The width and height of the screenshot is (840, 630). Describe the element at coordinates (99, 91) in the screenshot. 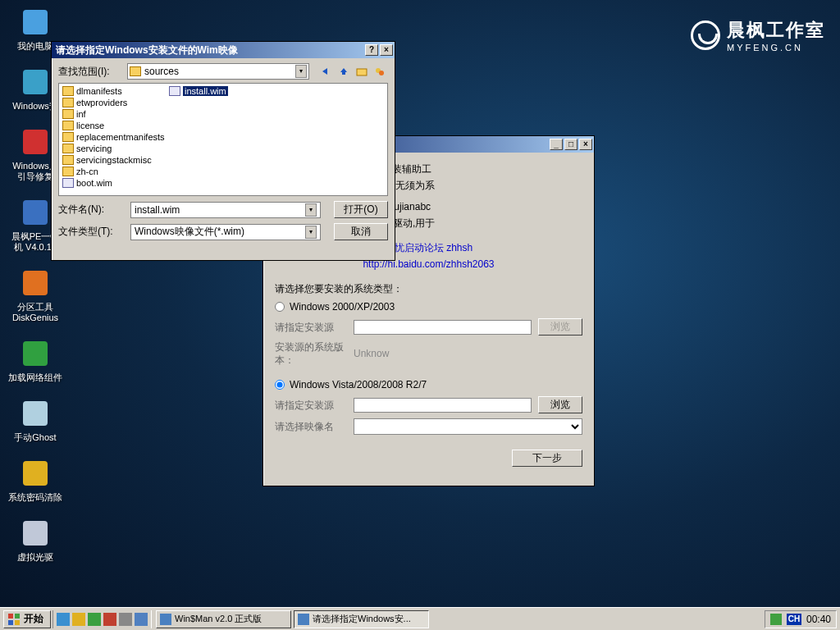

I see `file-item-label: dlmanifests` at that location.